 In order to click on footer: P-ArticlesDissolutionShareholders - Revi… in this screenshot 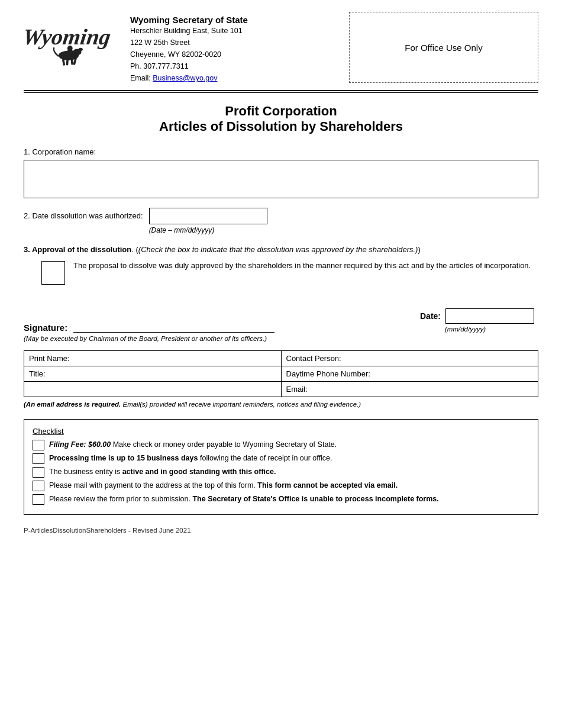, I will do `click(281, 530)`.